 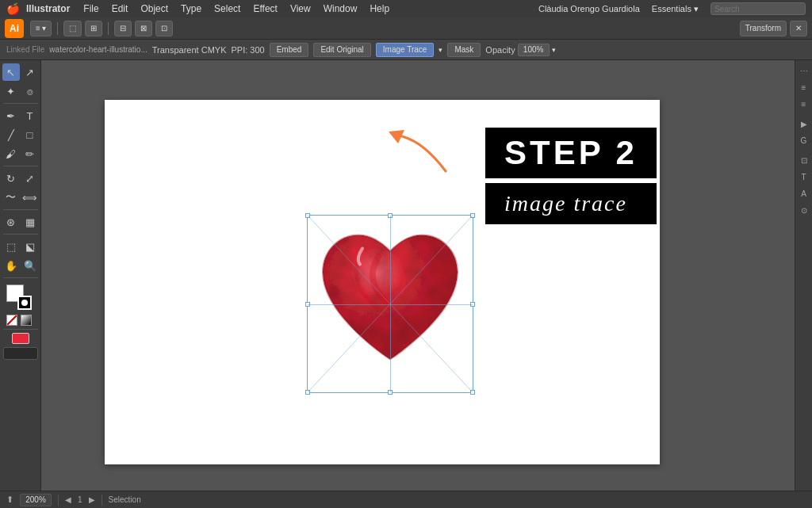 I want to click on none-color, so click(x=12, y=320).